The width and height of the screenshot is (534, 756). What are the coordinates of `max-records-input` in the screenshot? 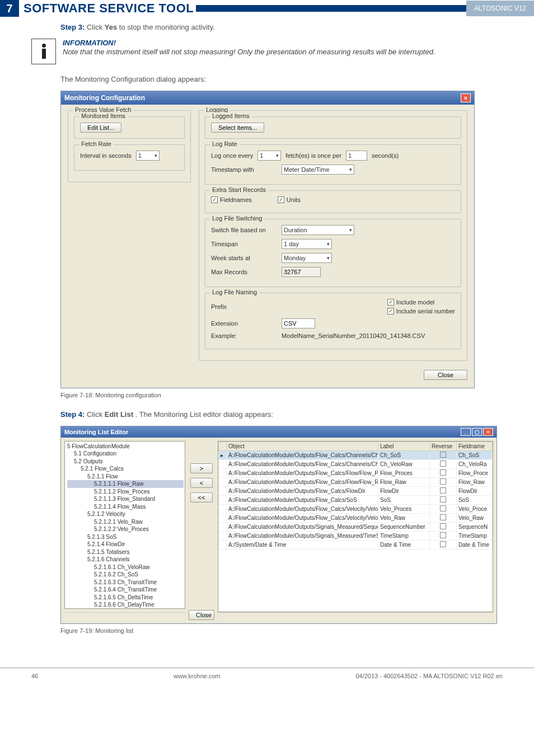 It's located at (301, 272).